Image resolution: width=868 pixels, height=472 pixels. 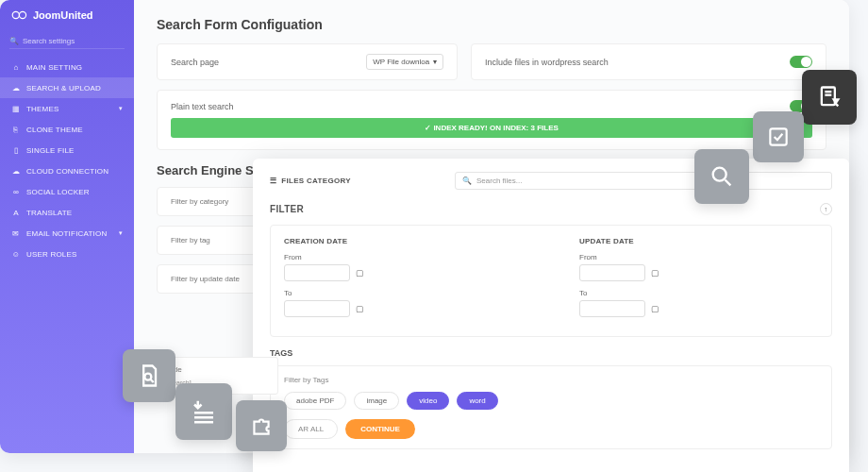 I want to click on mail-icon: ✉, so click(x=16, y=233).